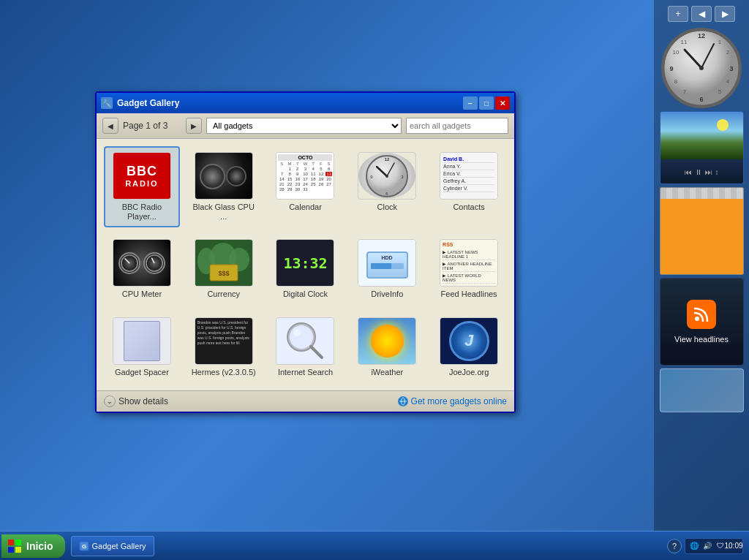  Describe the element at coordinates (142, 347) in the screenshot. I see `gadget-item-gadget-spacer: Gadget Spacer` at that location.